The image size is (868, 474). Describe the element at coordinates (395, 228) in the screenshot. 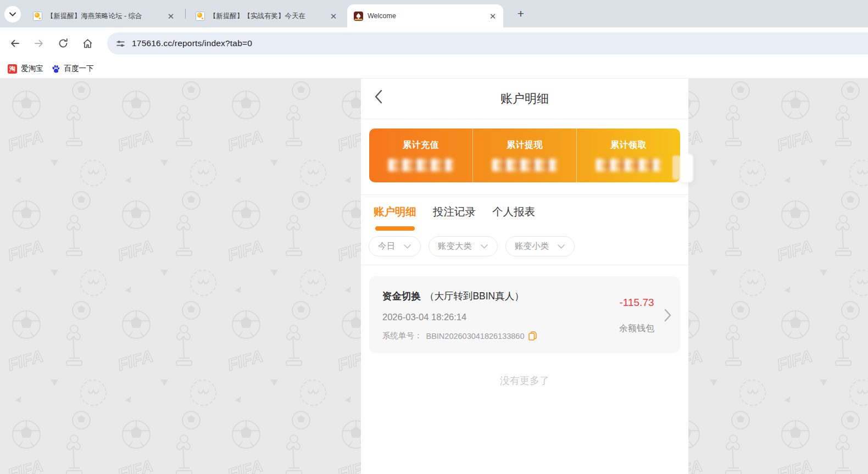

I see `active-tab-underline` at that location.